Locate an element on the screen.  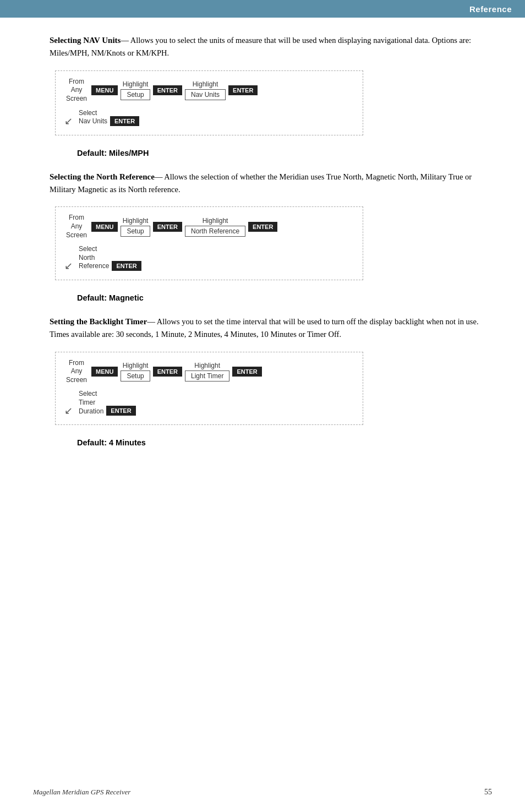
diagram-north-reference-box: FromAnyScreen MENU Highlight Setup ENTER… is located at coordinates (209, 243).